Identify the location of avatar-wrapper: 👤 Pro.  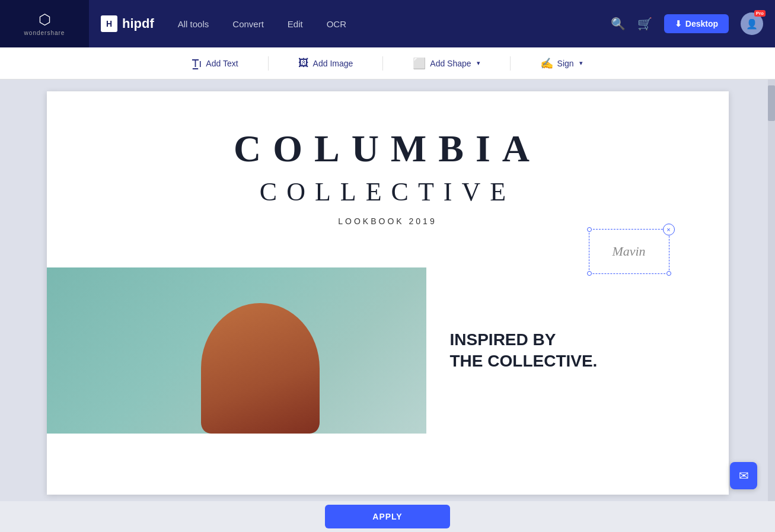
(752, 24).